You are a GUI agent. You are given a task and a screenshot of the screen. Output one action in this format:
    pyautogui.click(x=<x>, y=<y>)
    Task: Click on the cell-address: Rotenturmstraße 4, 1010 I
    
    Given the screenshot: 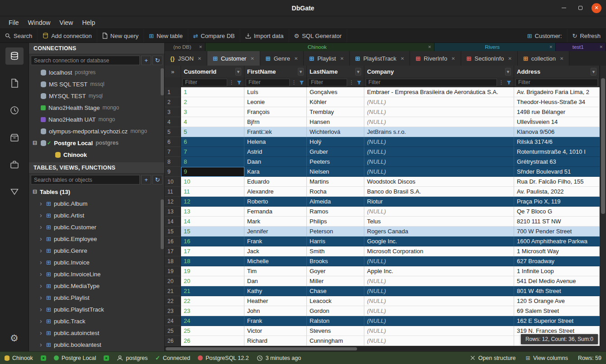 What is the action you would take?
    pyautogui.click(x=557, y=152)
    